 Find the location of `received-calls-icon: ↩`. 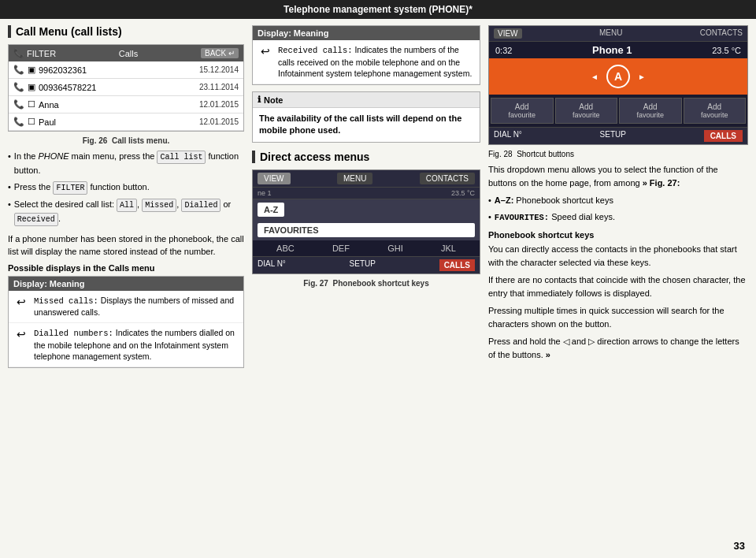

received-calls-icon: ↩ is located at coordinates (265, 52).